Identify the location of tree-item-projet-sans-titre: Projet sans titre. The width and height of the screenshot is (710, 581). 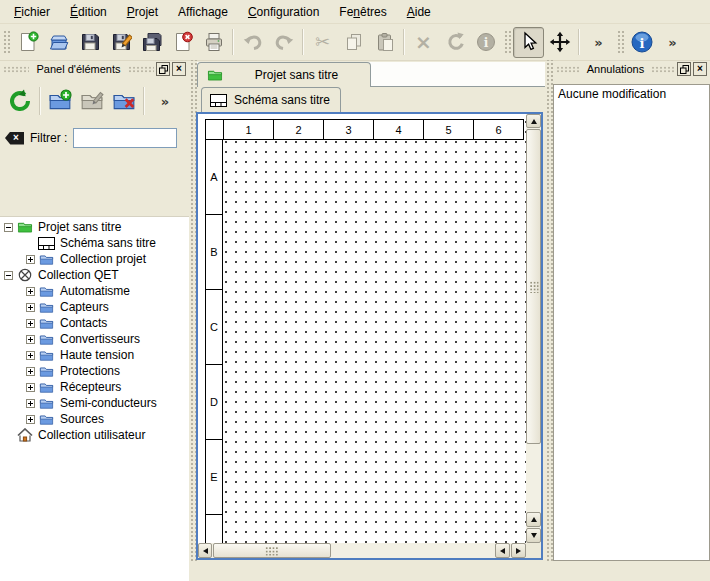
(94, 227).